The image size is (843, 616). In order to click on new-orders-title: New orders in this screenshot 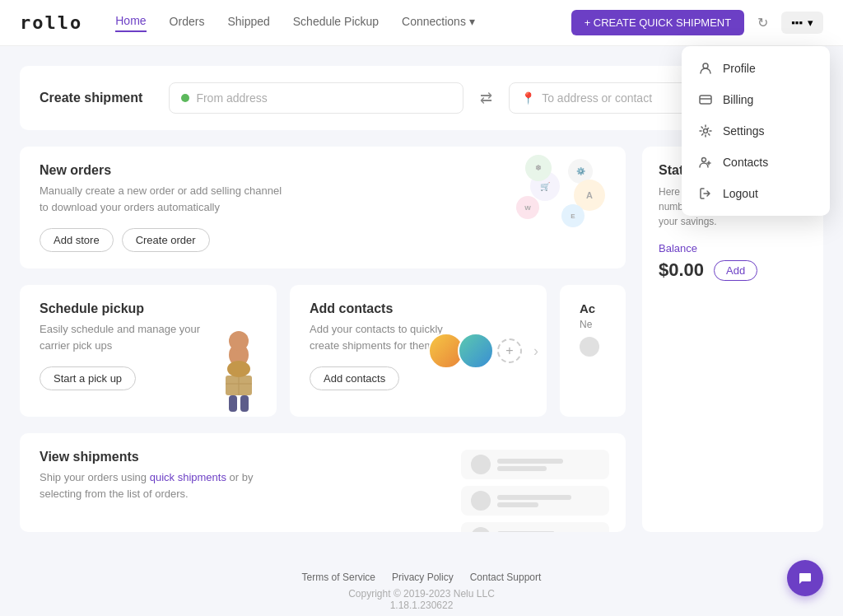, I will do `click(323, 170)`.